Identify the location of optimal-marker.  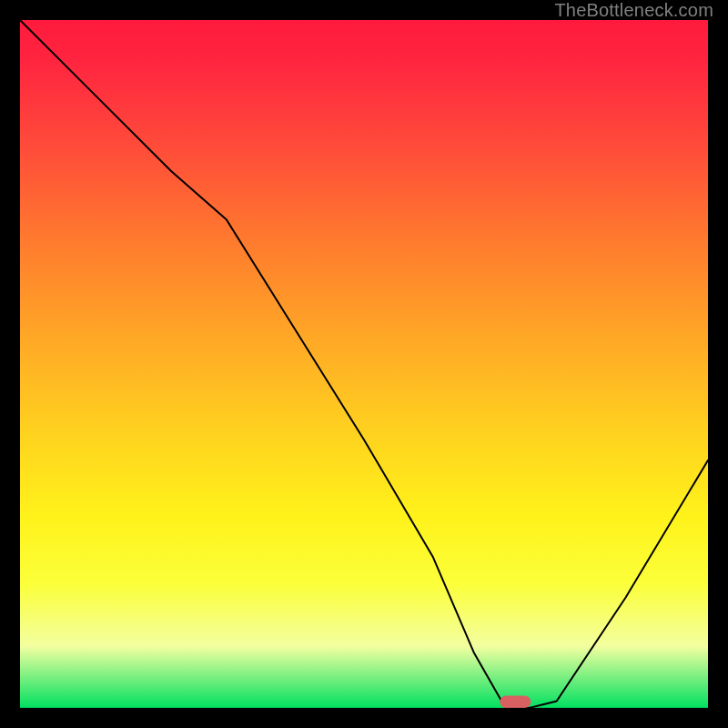
(515, 702).